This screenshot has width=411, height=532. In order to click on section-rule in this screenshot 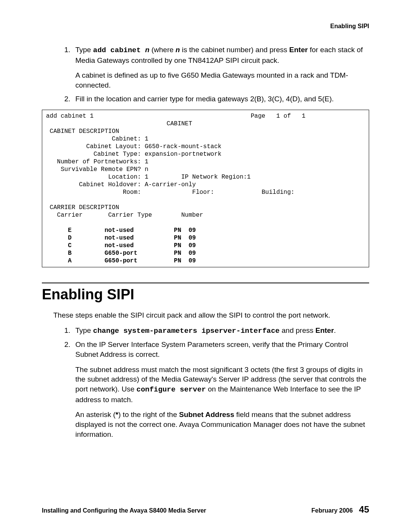, I will do `click(206, 283)`.